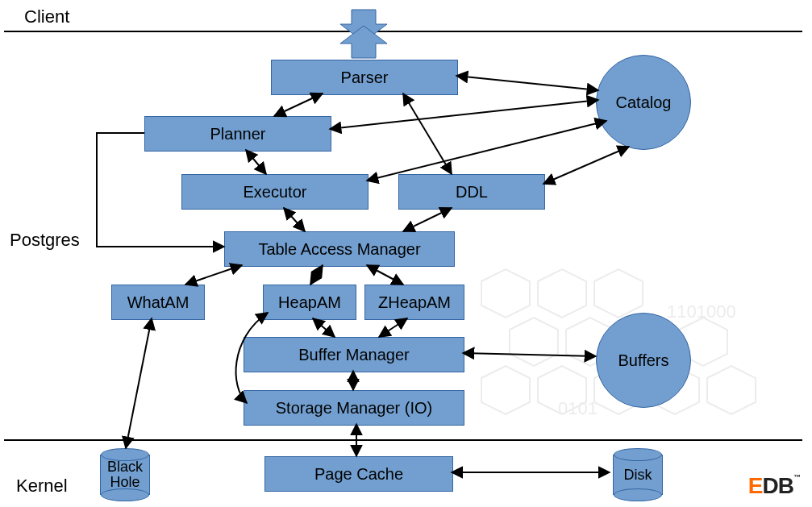 The width and height of the screenshot is (812, 507). What do you see at coordinates (42, 486) in the screenshot?
I see `section-kernel-label: Kernel` at bounding box center [42, 486].